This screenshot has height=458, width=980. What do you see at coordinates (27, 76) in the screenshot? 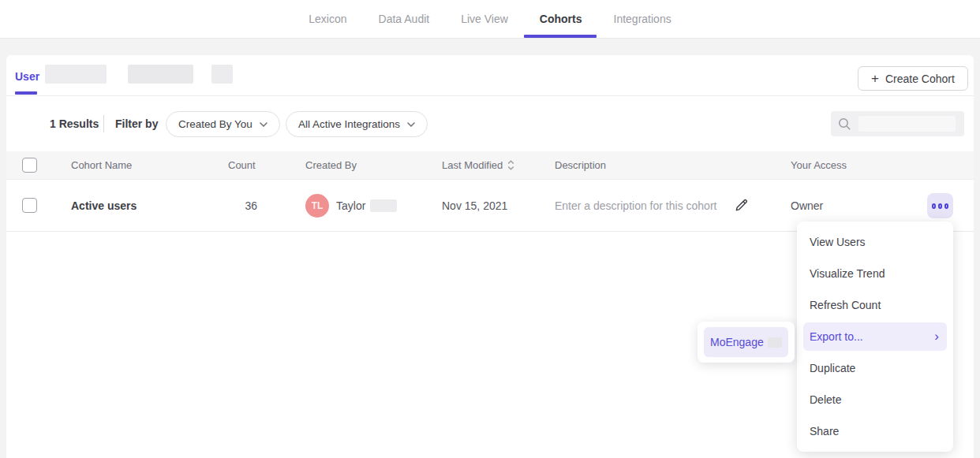
I see `tab-user: User` at bounding box center [27, 76].